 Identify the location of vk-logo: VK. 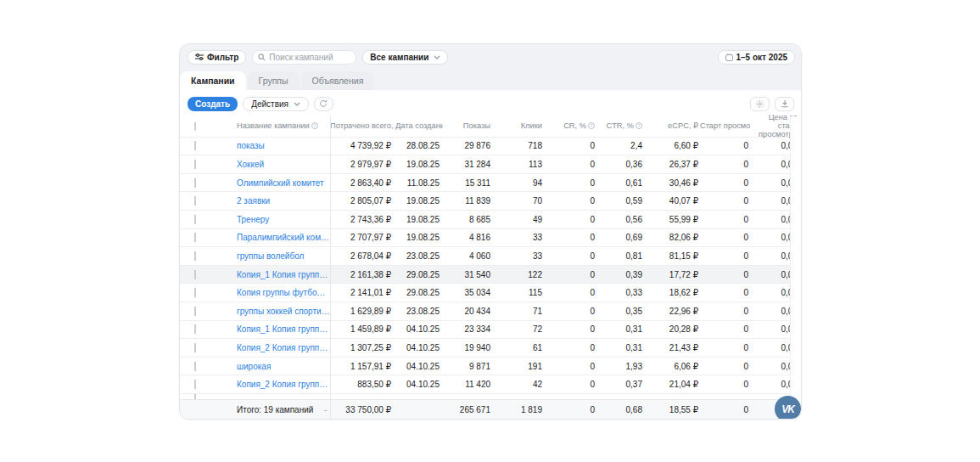
(787, 408).